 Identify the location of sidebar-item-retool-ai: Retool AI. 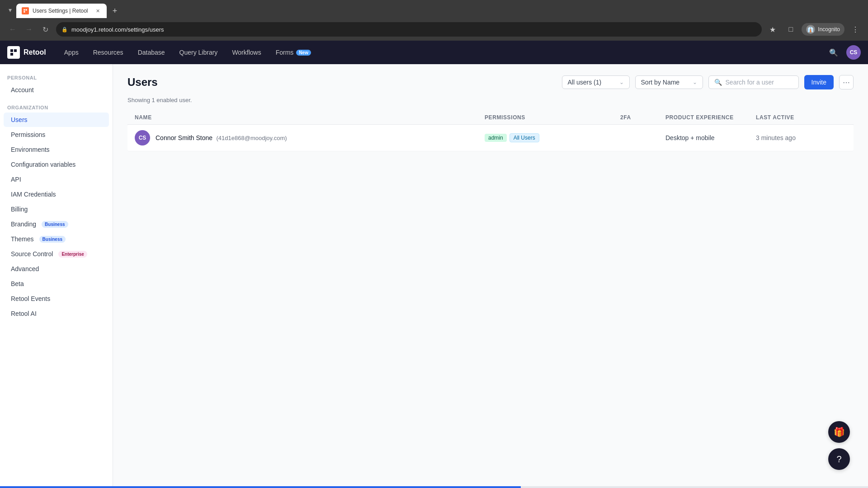
(56, 314).